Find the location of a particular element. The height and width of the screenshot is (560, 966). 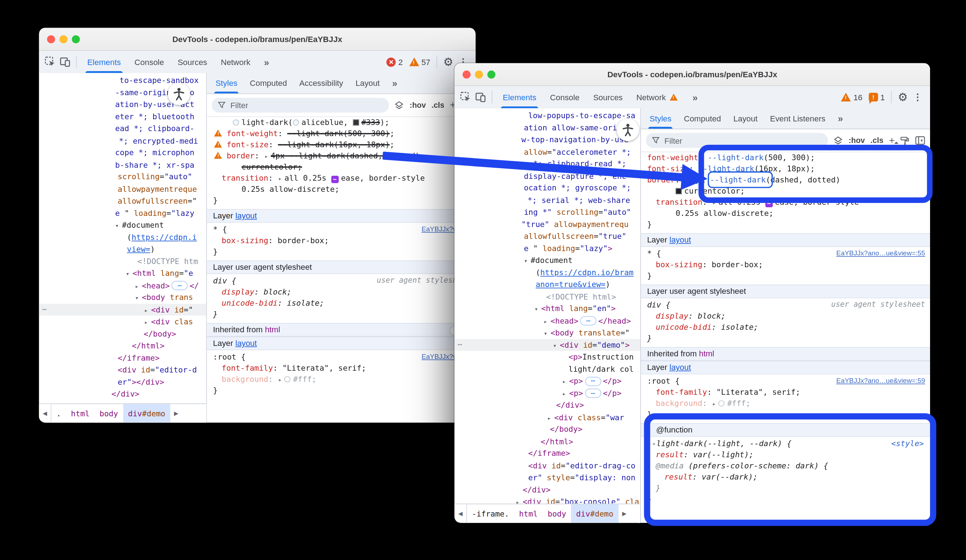

dom-tree-line: ocation *; gyroscope *; is located at coordinates (547, 188).